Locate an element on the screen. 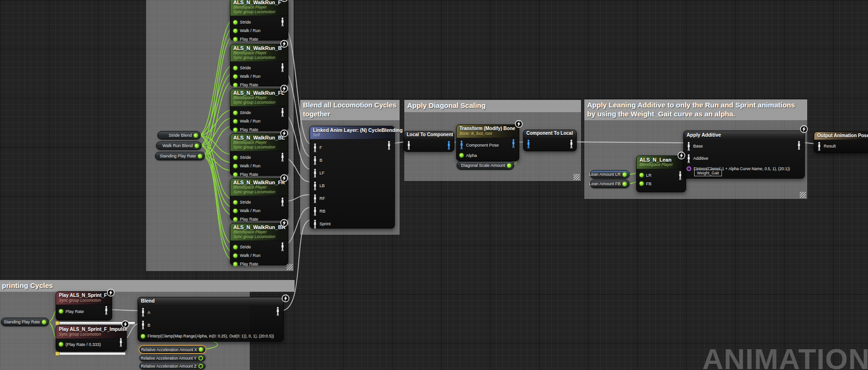 The height and width of the screenshot is (370, 868). pill-diagonal-scale-amount: Diagonal Scale Amount is located at coordinates (485, 165).